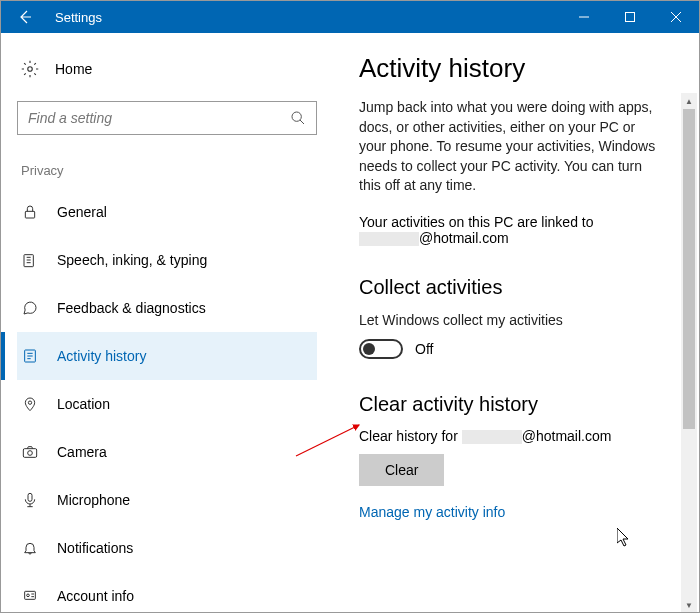 This screenshot has width=700, height=613. I want to click on titlebar: Settings, so click(350, 17).